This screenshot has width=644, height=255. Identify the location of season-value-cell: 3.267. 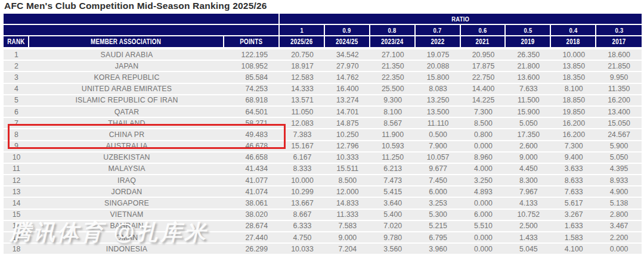
(574, 214).